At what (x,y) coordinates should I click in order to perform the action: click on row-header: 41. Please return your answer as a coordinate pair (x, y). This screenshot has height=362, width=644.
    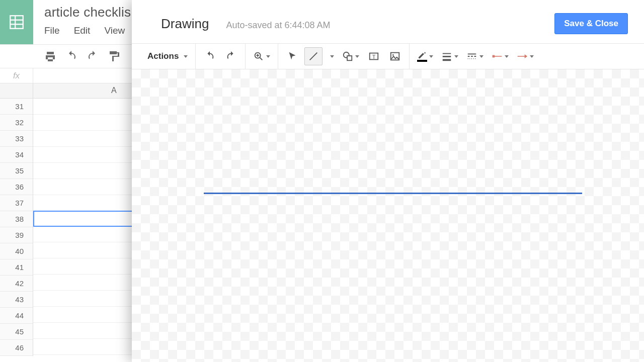
    Looking at the image, I should click on (16, 267).